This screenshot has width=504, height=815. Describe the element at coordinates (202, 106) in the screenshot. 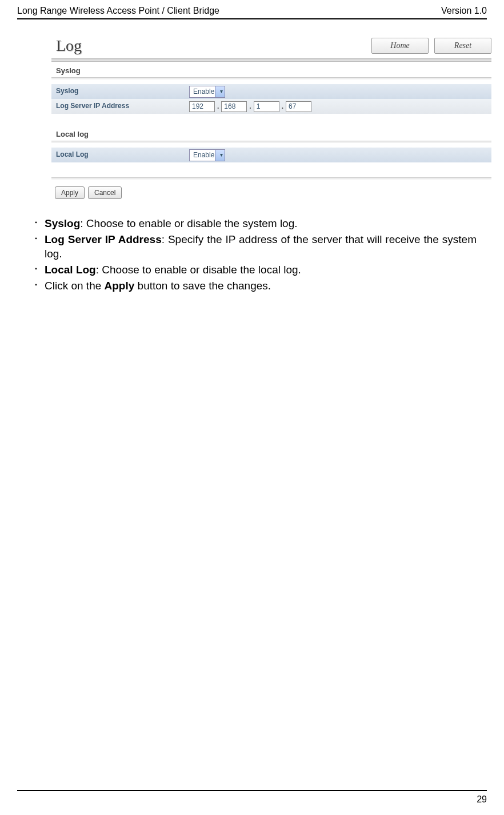

I see `ip-octet-1: 192` at that location.